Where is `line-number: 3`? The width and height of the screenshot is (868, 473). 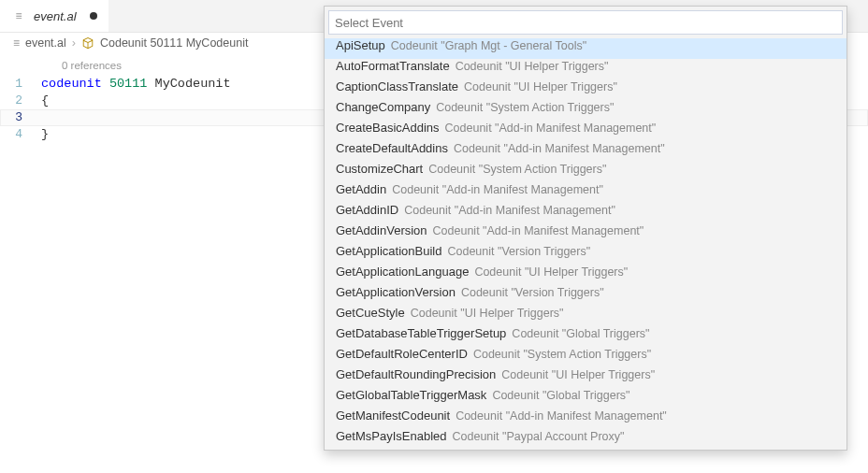
line-number: 3 is located at coordinates (21, 118).